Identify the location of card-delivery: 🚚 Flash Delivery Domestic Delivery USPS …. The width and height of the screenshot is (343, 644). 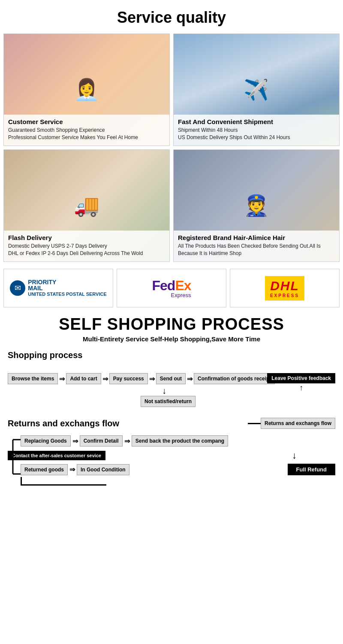
(87, 206).